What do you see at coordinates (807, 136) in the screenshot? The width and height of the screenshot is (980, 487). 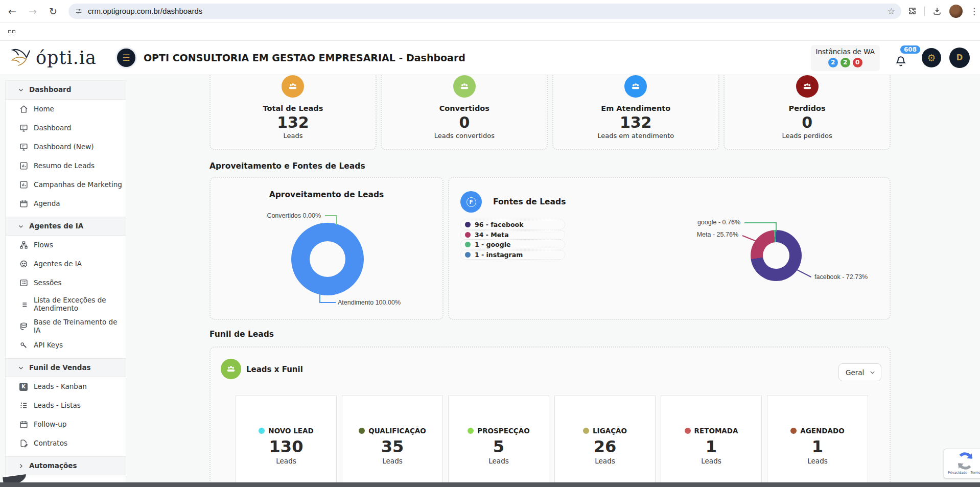 I see `stat-subtitle: Leads perdidos` at bounding box center [807, 136].